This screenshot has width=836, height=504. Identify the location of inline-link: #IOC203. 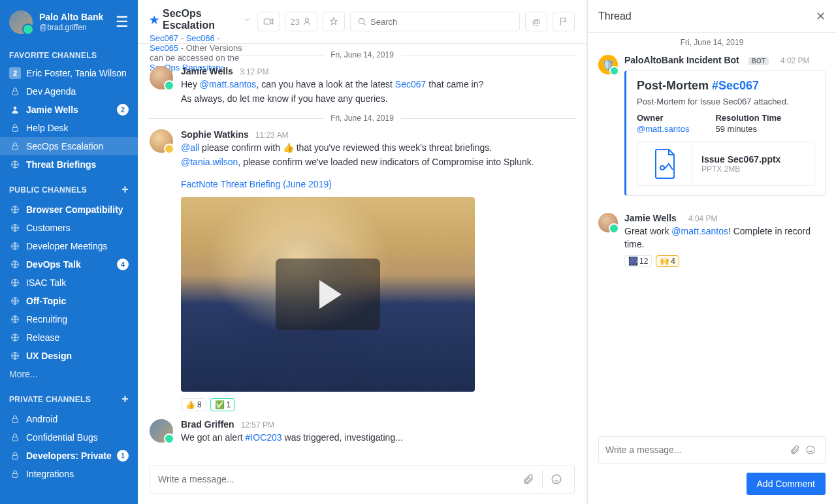
(264, 437).